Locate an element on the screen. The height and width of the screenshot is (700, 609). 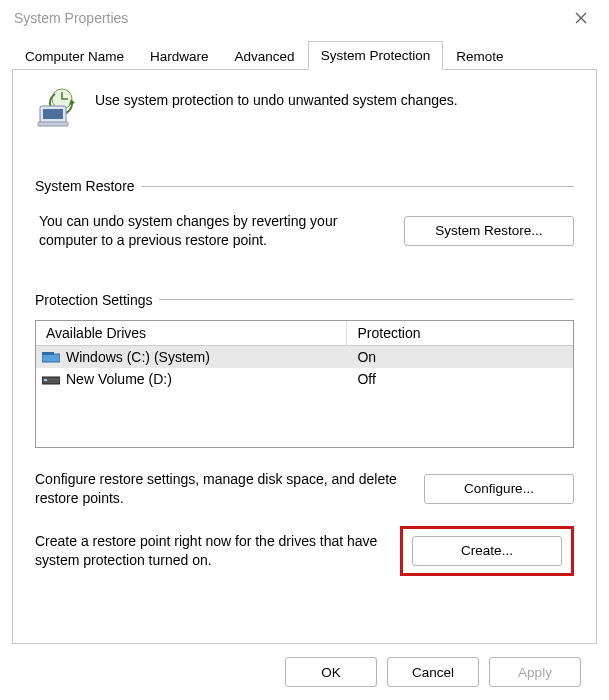
table-row: New Volume (D:) Off is located at coordinates (304, 379).